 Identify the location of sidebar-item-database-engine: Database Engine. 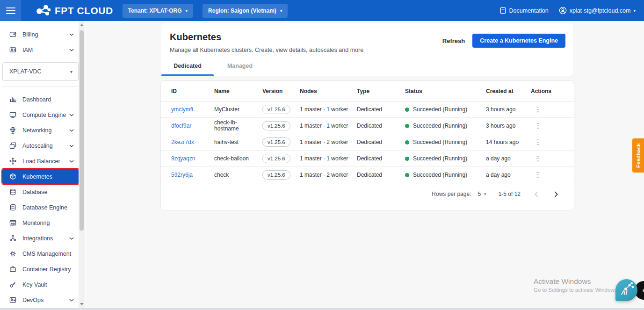
(40, 208).